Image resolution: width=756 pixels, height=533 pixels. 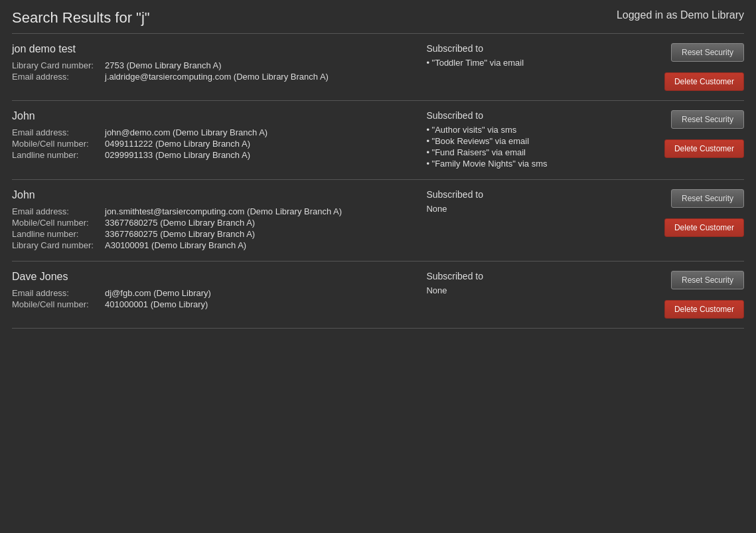 I want to click on customer-name-4: Dave Jones, so click(x=214, y=277).